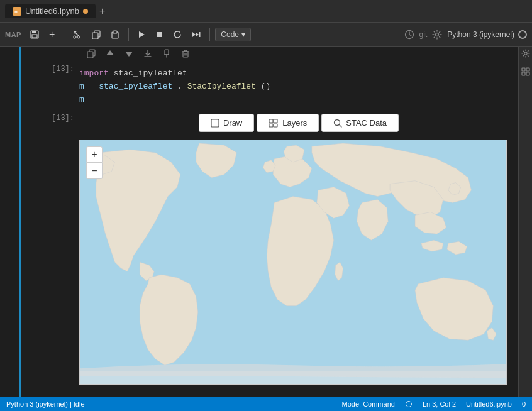  Describe the element at coordinates (167, 54) in the screenshot. I see `pin-button` at that location.